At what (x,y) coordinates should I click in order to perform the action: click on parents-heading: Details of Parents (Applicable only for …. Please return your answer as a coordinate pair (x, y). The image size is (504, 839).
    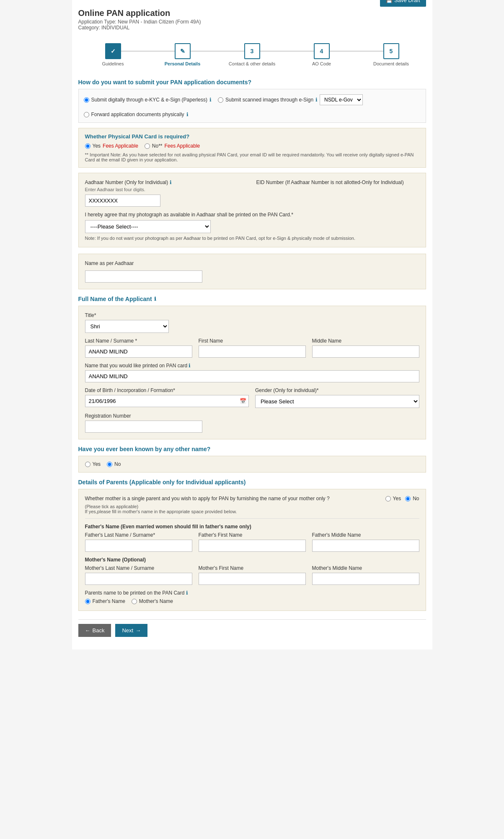
    Looking at the image, I should click on (252, 482).